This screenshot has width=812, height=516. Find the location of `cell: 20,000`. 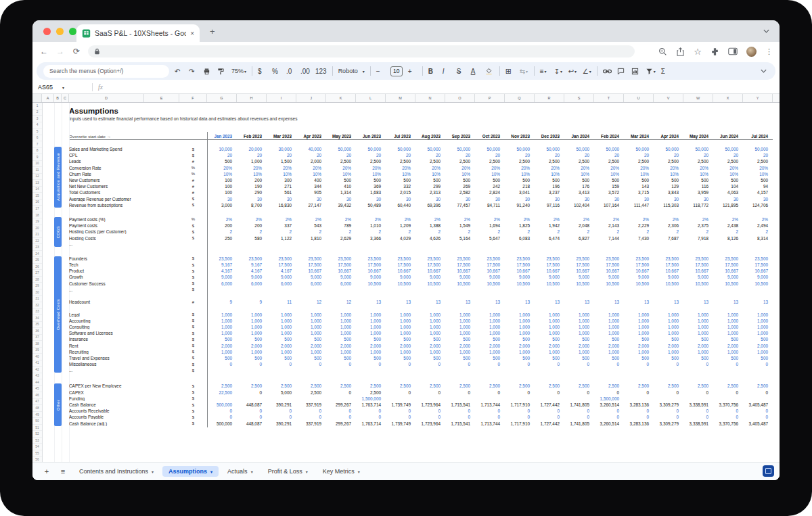

cell: 20,000 is located at coordinates (252, 149).